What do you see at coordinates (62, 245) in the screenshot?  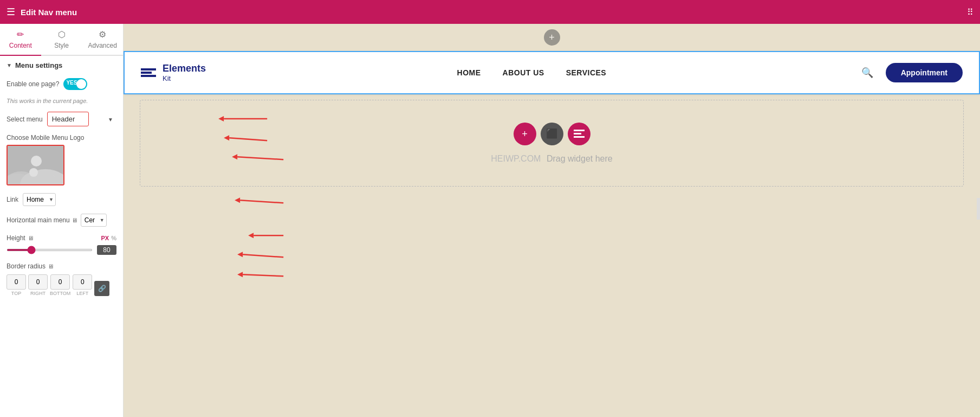 I see `height-section: Height 🖥 PX % 80` at bounding box center [62, 245].